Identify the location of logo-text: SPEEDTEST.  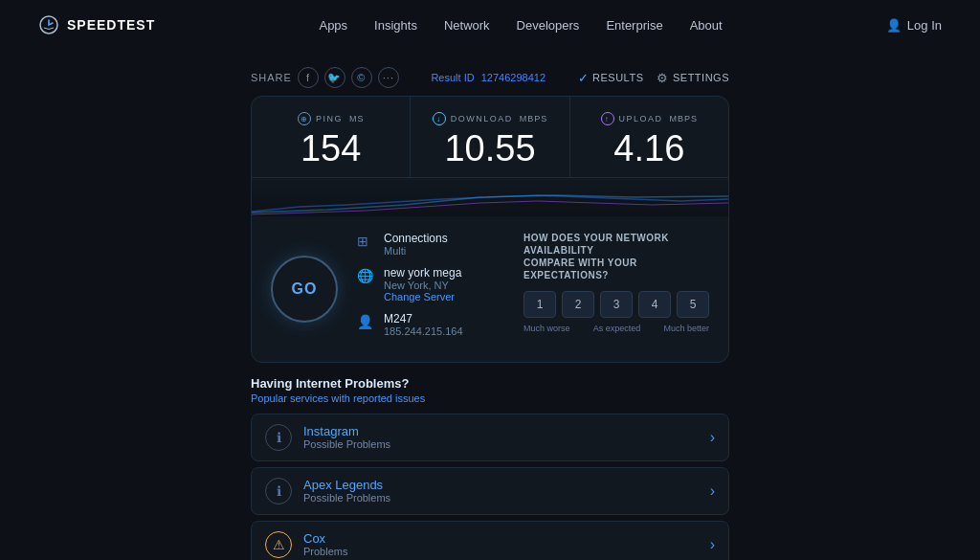
(111, 25).